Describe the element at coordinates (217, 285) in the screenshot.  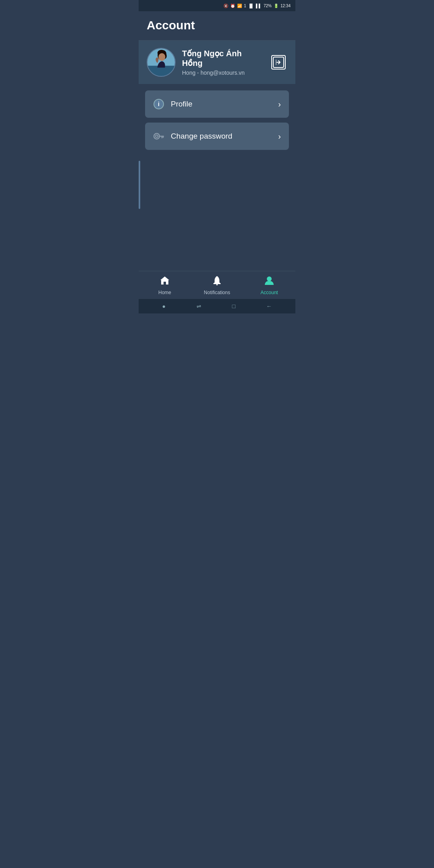
I see `bottom-nav: Home Notifications Account` at that location.